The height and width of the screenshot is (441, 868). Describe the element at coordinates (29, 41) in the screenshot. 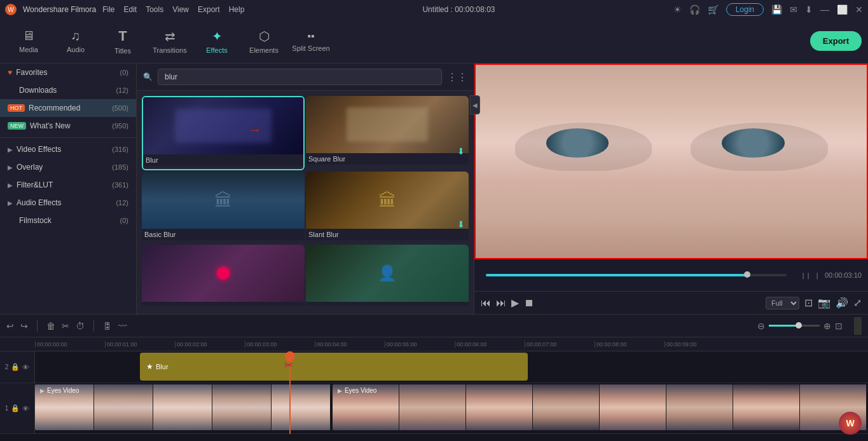

I see `toolbar-media: 🖥 Media` at that location.